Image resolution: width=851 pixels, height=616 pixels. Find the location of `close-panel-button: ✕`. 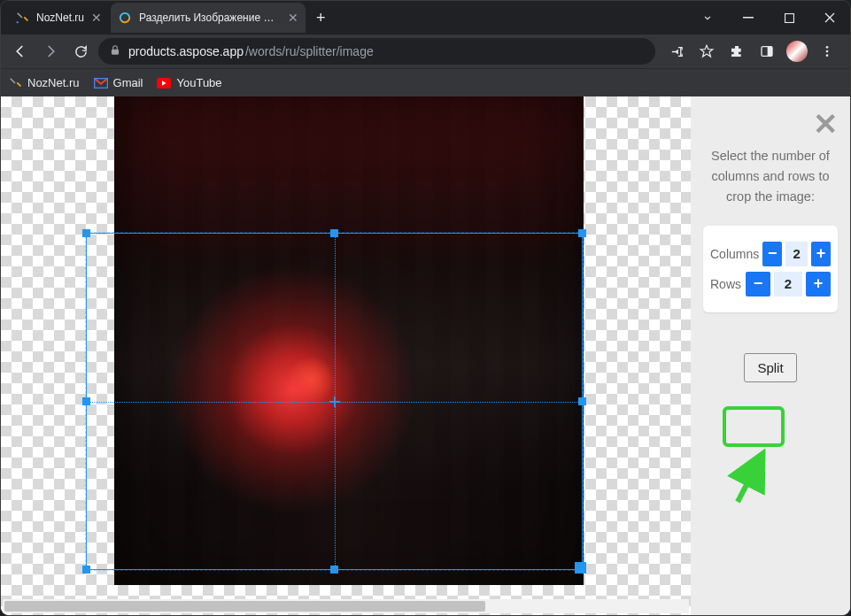

close-panel-button: ✕ is located at coordinates (825, 124).